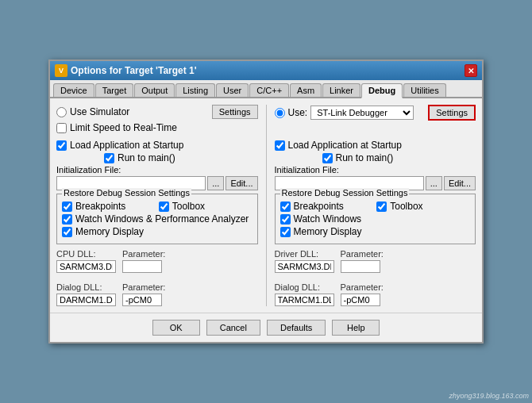  I want to click on toolbox-checkbox-right, so click(381, 206).